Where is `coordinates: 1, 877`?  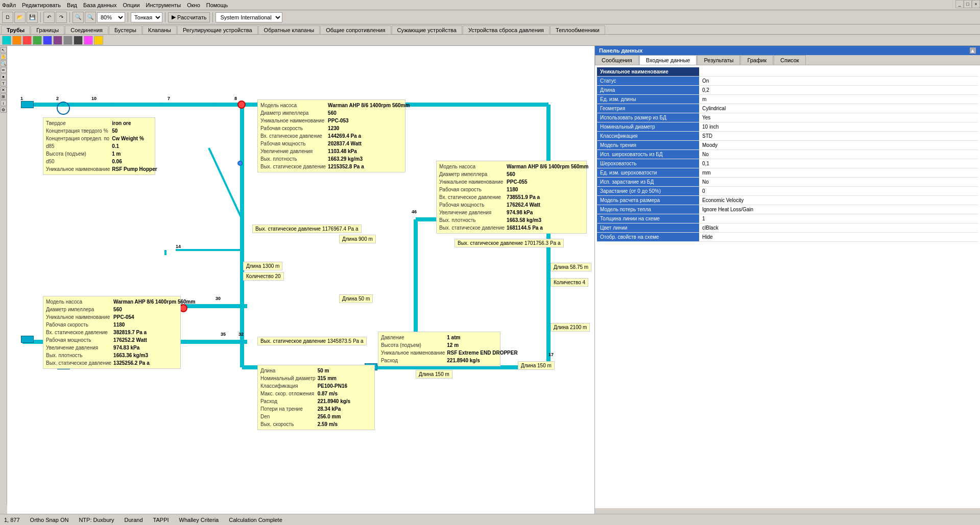 coordinates: 1, 877 is located at coordinates (12, 520).